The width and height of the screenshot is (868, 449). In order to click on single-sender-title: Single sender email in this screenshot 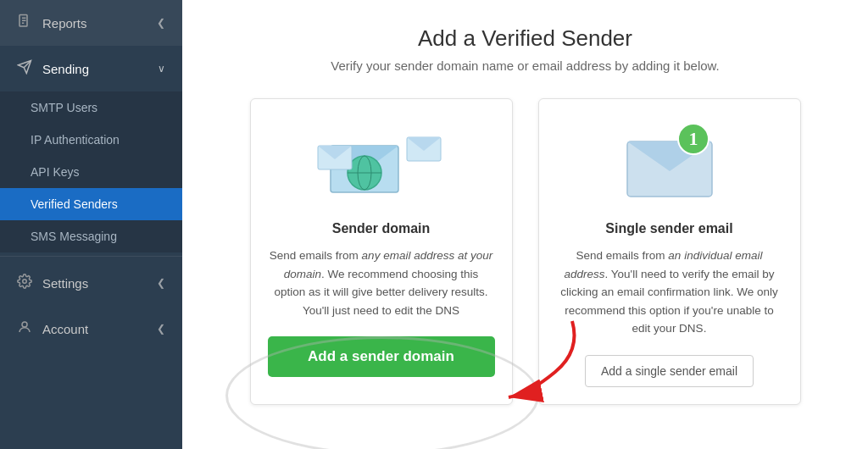, I will do `click(670, 229)`.